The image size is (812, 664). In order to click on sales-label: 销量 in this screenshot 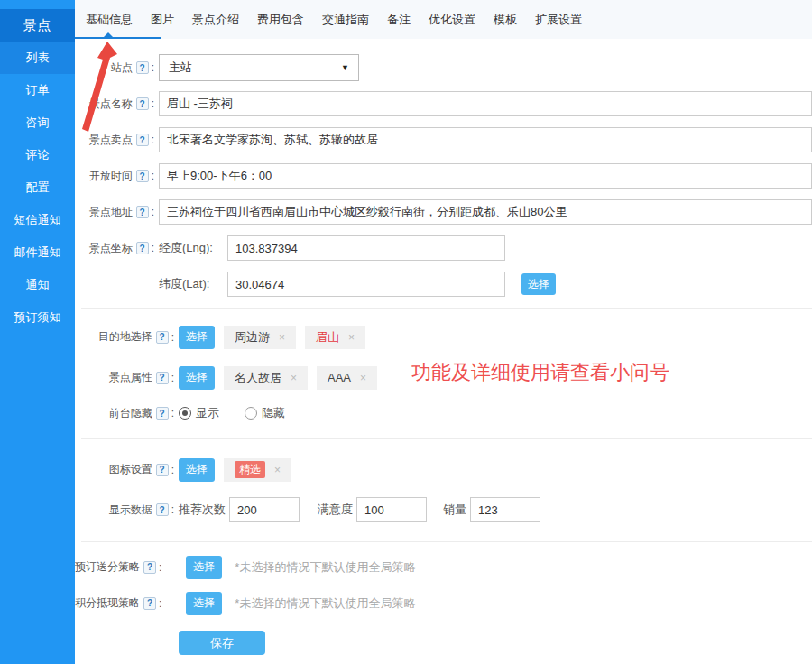, I will do `click(455, 510)`.